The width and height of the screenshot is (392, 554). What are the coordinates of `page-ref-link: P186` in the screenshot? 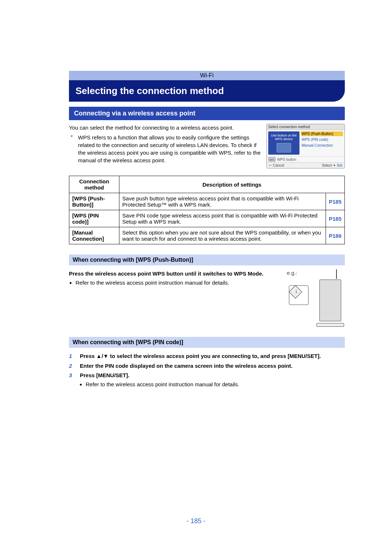 It's located at (335, 236).